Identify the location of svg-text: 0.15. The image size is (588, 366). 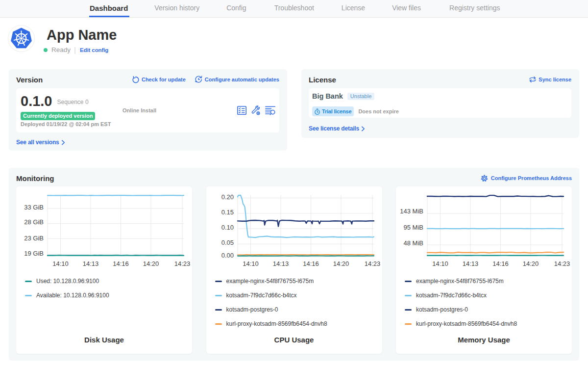
(227, 212).